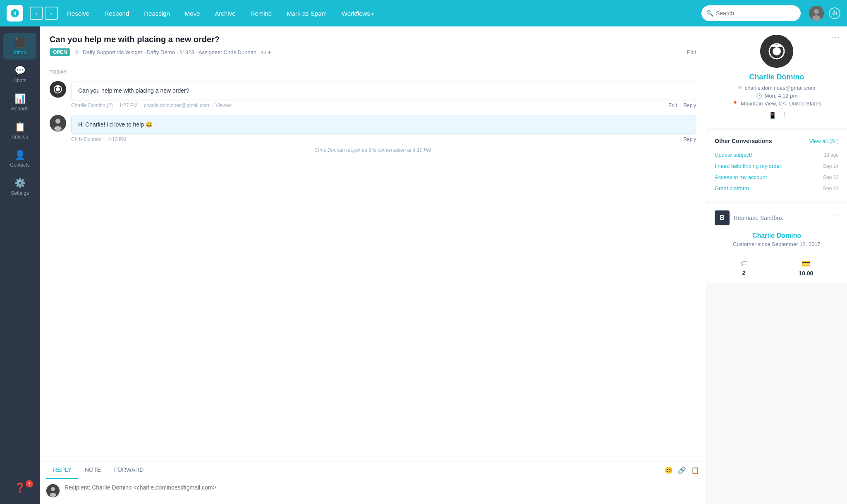  Describe the element at coordinates (373, 95) in the screenshot. I see `message-row-customer: Can you help me with placing a new order…` at that location.